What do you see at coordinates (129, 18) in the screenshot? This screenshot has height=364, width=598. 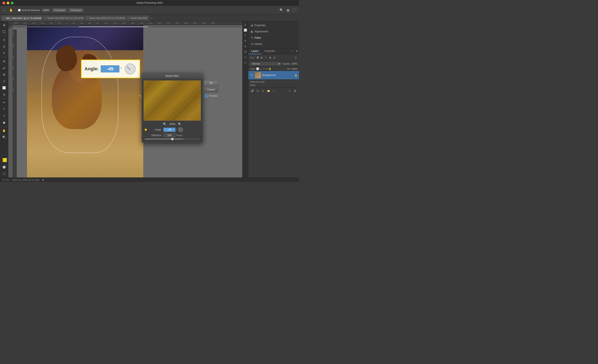 I see `tab-close-3: ✕` at bounding box center [129, 18].